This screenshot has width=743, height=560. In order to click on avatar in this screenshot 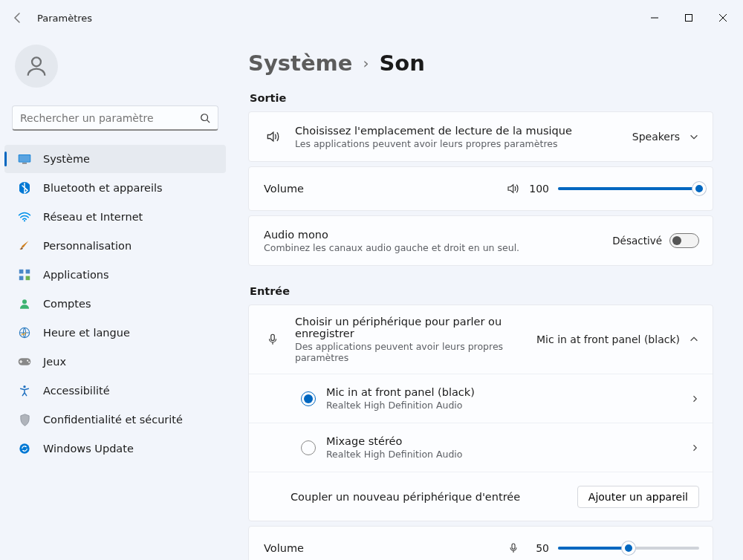, I will do `click(36, 66)`.